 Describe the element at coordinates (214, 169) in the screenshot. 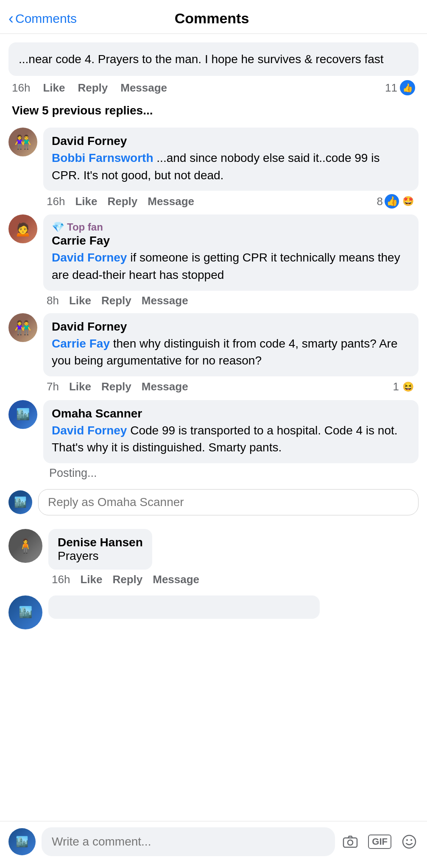

I see `comment-david1: 👫 David Forney Bobbi Farnsworth ...and s…` at that location.